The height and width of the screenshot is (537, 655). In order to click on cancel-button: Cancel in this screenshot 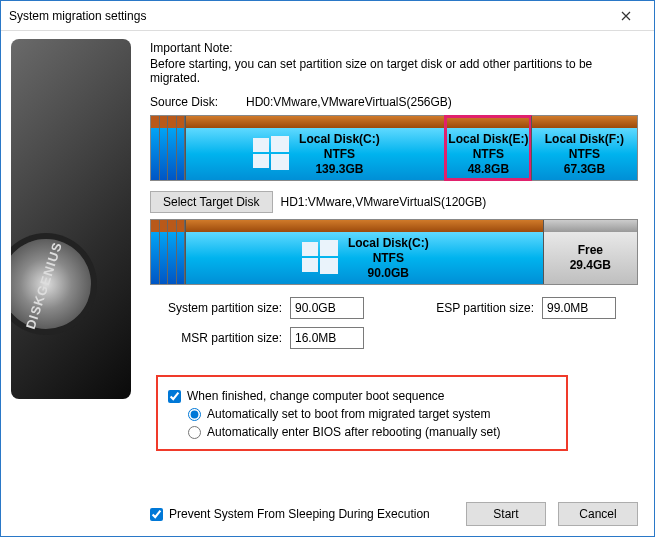, I will do `click(598, 514)`.